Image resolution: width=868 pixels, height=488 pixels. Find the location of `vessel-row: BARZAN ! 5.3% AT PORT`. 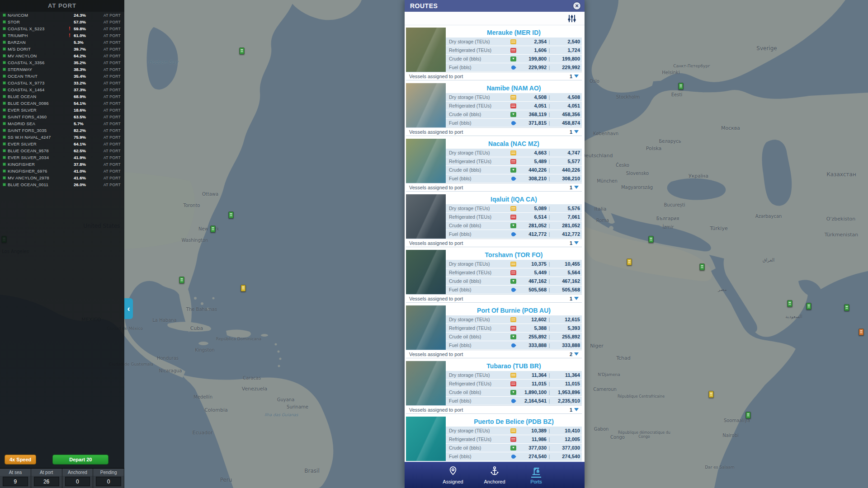

vessel-row: BARZAN ! 5.3% AT PORT is located at coordinates (62, 42).